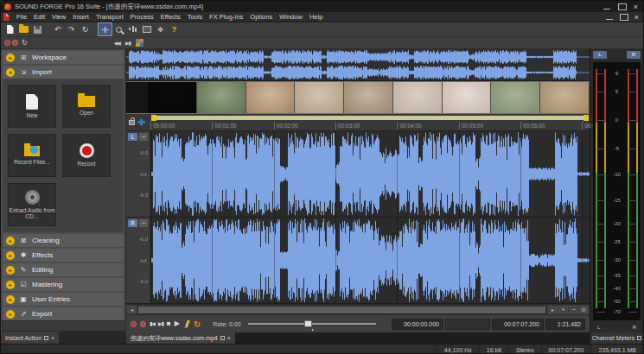  Describe the element at coordinates (370, 126) in the screenshot. I see `timeline-ruler: 00:00:0000:01:0000:02:0000:03:0000:04:00…` at that location.